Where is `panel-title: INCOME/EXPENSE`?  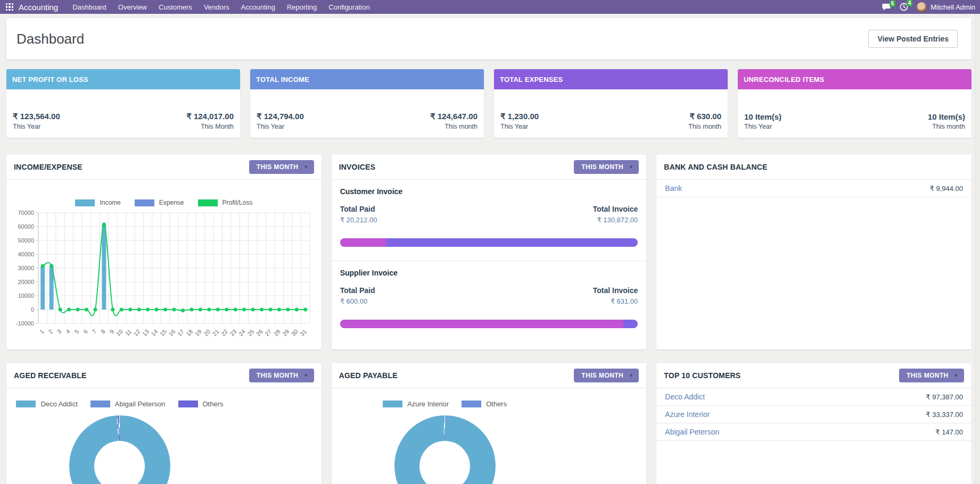
panel-title: INCOME/EXPENSE is located at coordinates (48, 167).